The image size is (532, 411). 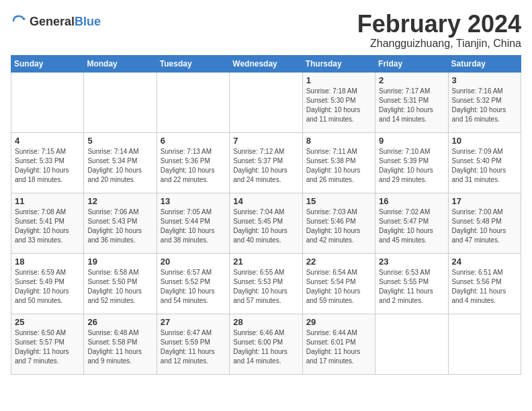 I want to click on table-row: 17Sunrise: 7:00 AM Sunset: 5:48 PM Dayli…, so click(x=484, y=223).